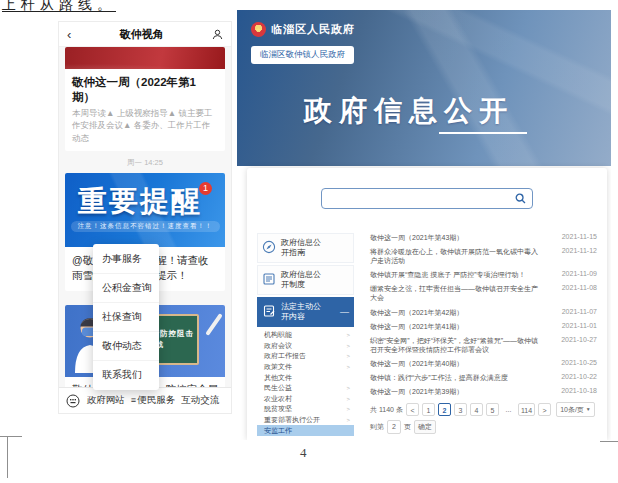  Describe the element at coordinates (200, 400) in the screenshot. I see `toolbar-item-interact: 互动交流` at that location.